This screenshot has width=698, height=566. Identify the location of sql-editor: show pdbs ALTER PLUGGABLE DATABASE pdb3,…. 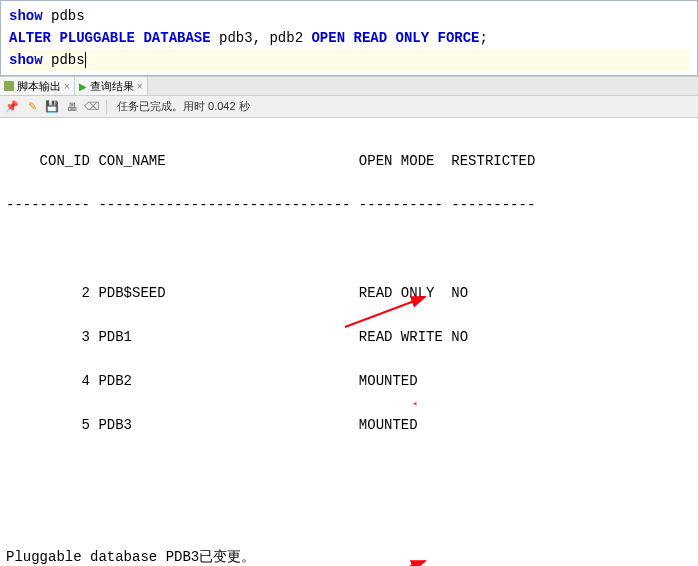
(349, 38).